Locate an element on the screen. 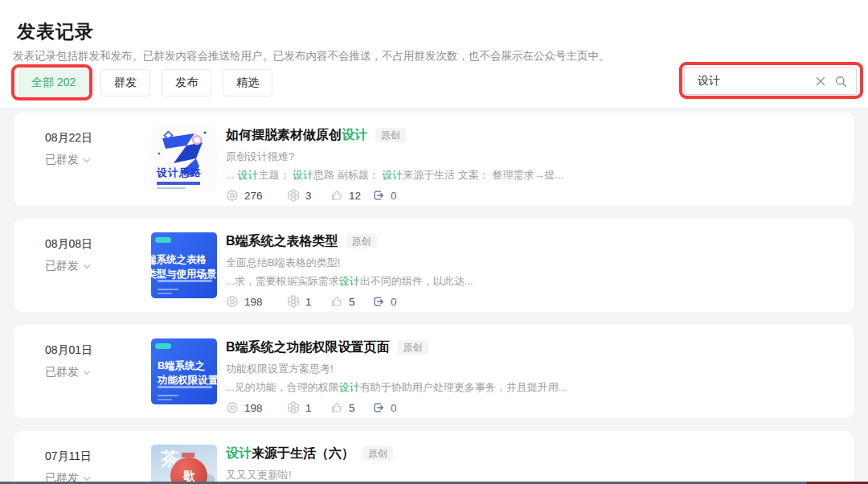 This screenshot has height=484, width=868. publish-date: 08月01日 is located at coordinates (69, 351).